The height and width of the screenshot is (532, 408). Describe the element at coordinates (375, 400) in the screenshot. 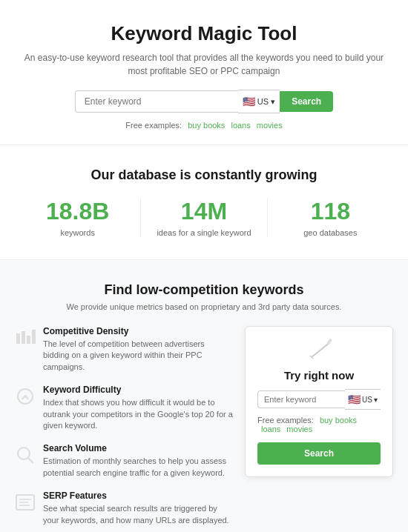

I see `try-chevron-down-icon: ▾` at that location.